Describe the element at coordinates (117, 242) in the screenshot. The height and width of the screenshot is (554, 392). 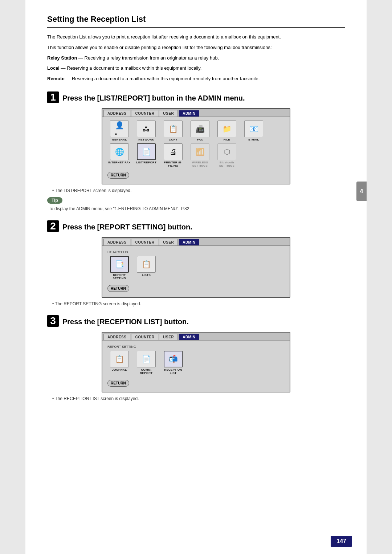
I see `tab-address-2: ADDRESS` at that location.